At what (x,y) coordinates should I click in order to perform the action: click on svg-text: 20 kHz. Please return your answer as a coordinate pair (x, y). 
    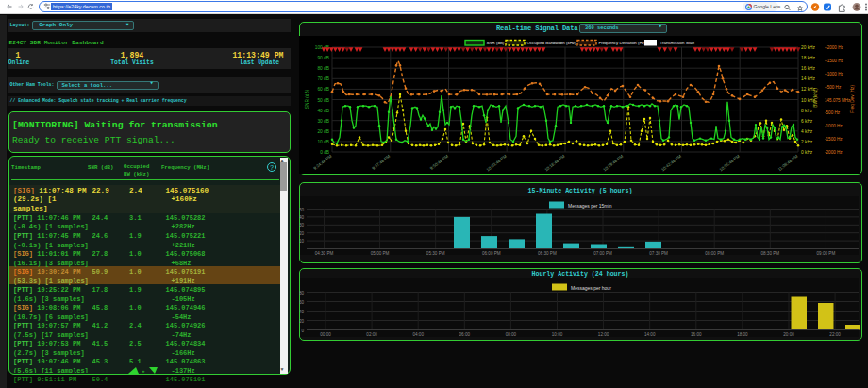
    Looking at the image, I should click on (809, 47).